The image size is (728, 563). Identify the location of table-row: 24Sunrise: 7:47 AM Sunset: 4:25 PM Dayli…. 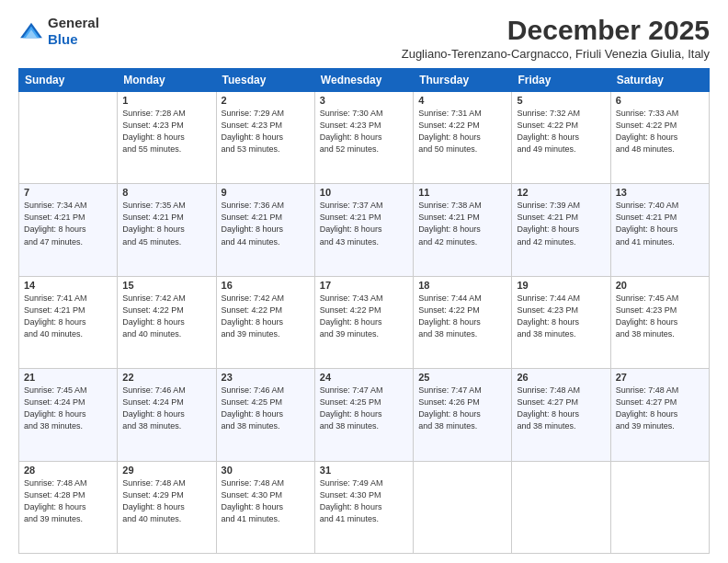
(364, 415).